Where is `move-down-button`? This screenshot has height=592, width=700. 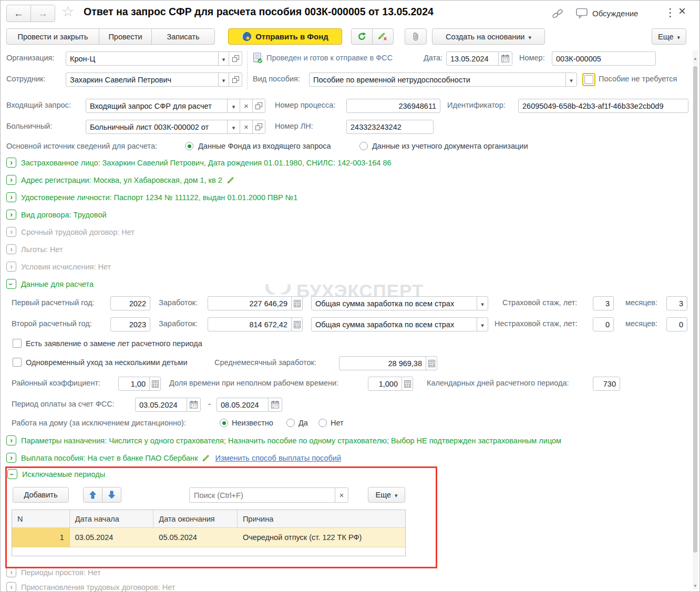
move-down-button is located at coordinates (111, 495).